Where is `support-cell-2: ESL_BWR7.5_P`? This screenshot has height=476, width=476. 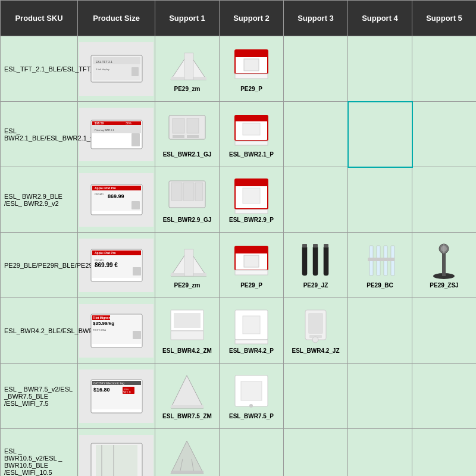
support-cell-2: ESL_BWR7.5_P is located at coordinates (252, 396).